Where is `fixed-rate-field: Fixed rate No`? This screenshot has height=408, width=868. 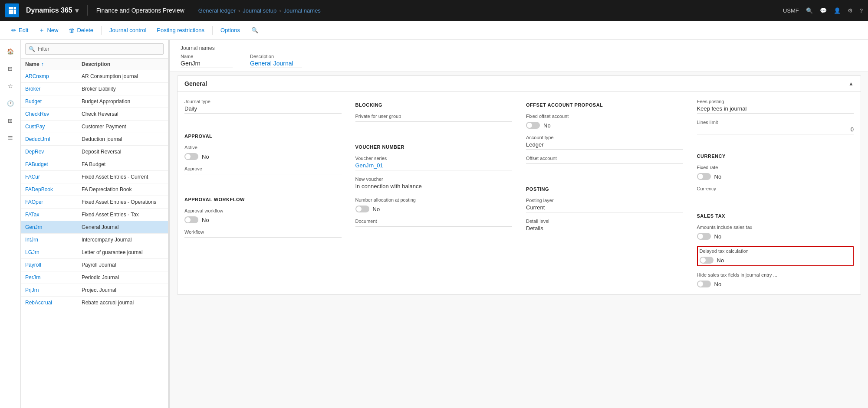
fixed-rate-field: Fixed rate No is located at coordinates (776, 173).